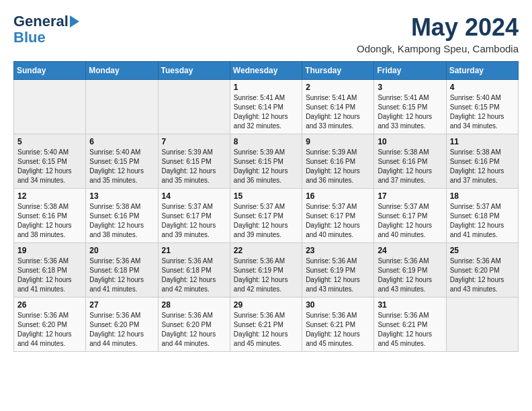 The height and width of the screenshot is (411, 532). Describe the element at coordinates (50, 71) in the screenshot. I see `weekday-header-sunday: Sunday` at that location.